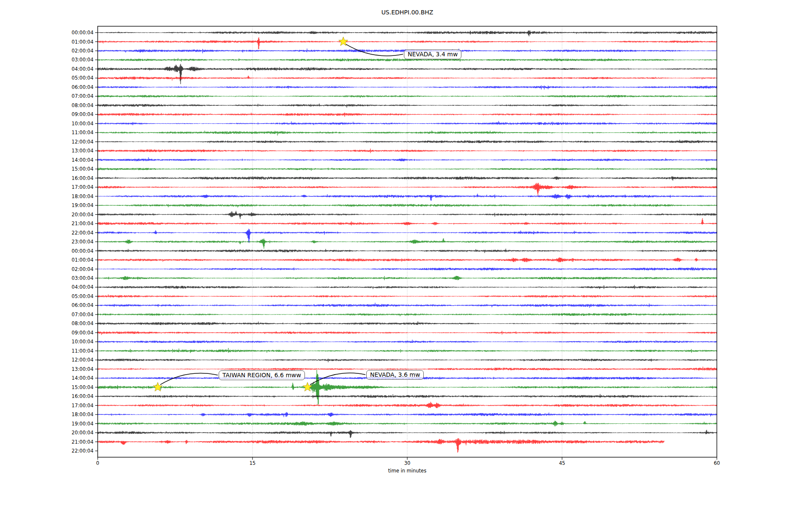  What do you see at coordinates (82, 242) in the screenshot?
I see `y-tick-label: 23:00:04` at bounding box center [82, 242].